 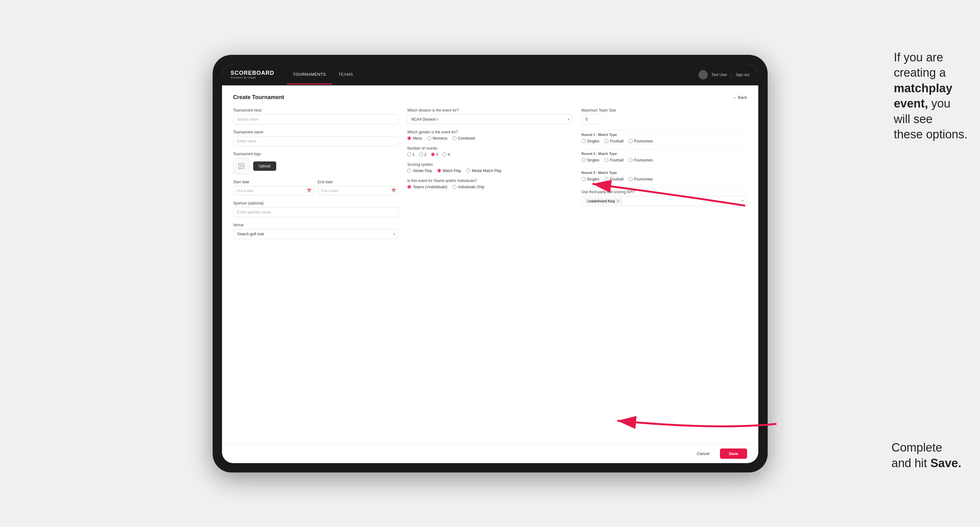 I want to click on round2-foursomes: Foursomes, so click(x=641, y=160).